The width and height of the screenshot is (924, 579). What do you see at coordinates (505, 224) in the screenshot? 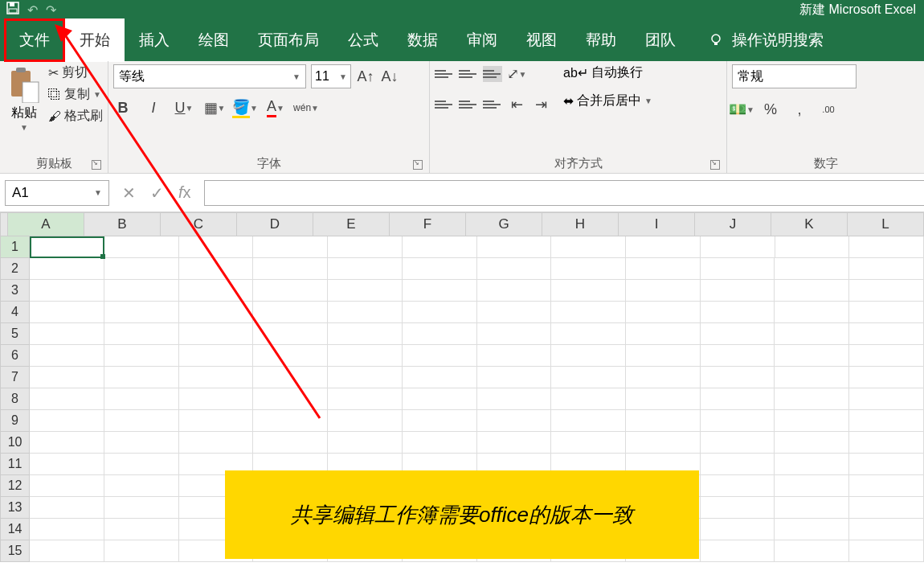
I see `col-header-G: G` at bounding box center [505, 224].